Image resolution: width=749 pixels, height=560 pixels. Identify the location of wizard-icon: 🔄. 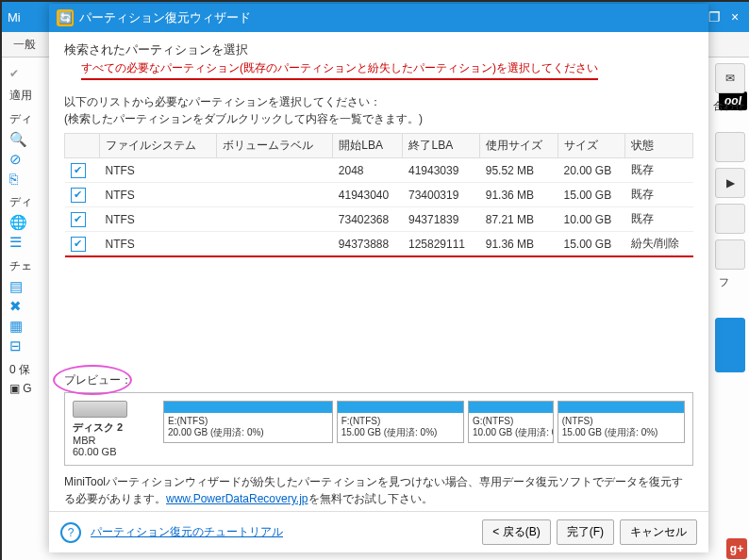
(65, 18).